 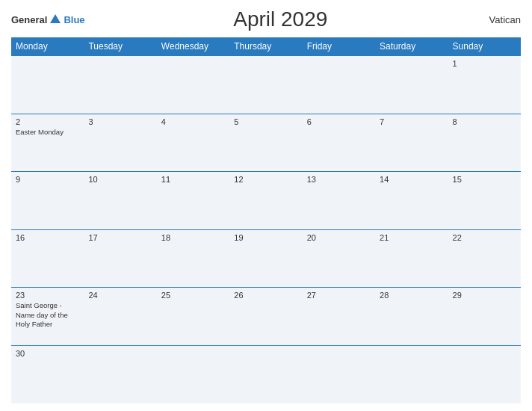 What do you see at coordinates (281, 19) in the screenshot?
I see `calendar-title: April 2029` at bounding box center [281, 19].